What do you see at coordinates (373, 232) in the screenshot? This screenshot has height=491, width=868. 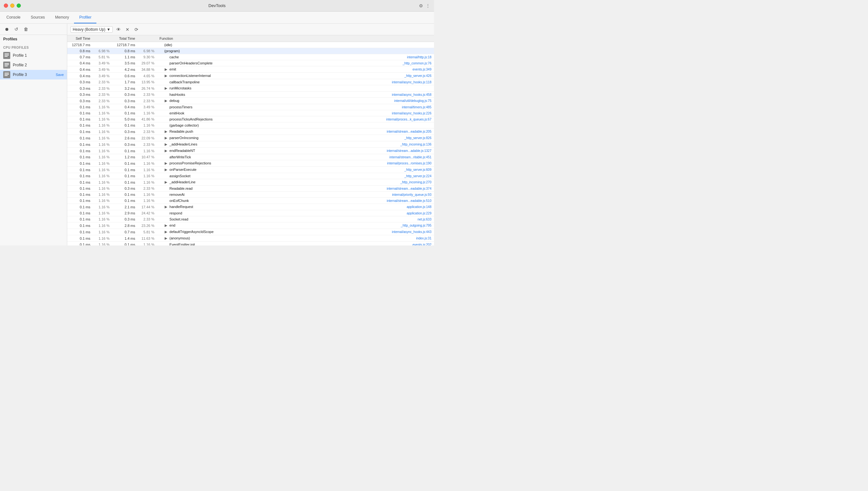 I see `cell-source: internal/async_hooks.js:443` at bounding box center [373, 232].